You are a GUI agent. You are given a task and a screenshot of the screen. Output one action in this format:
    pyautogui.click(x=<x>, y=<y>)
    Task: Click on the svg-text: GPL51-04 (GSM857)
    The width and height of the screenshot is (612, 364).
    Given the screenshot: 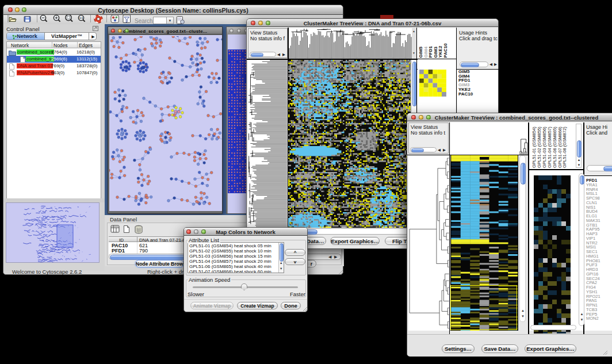 What is the action you would take?
    pyautogui.click(x=550, y=147)
    